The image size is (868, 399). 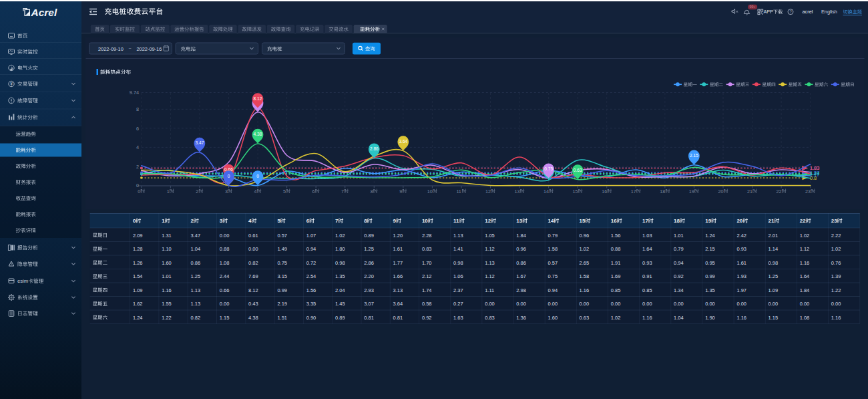 I want to click on svg-text: 2.15, so click(x=710, y=249).